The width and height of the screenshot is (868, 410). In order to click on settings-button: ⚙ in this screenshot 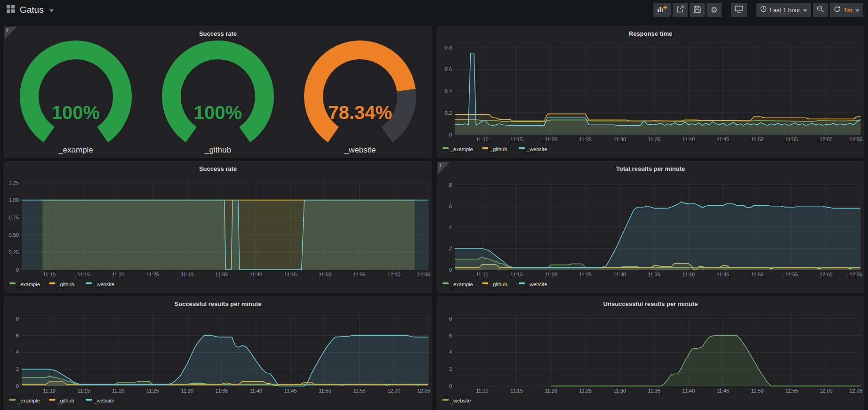, I will do `click(714, 10)`.